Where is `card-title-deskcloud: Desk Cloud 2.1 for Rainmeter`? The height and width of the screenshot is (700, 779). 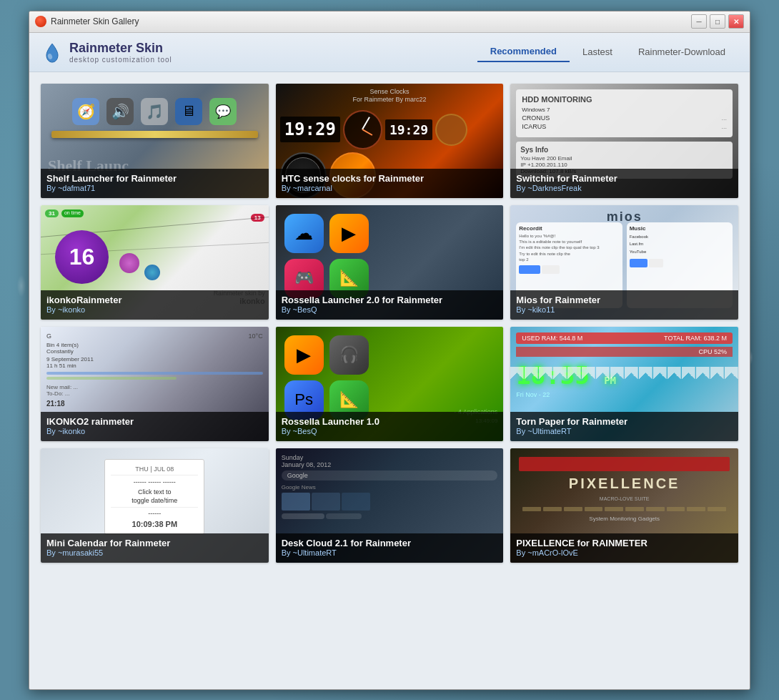
card-title-deskcloud: Desk Cloud 2.1 for Rainmeter is located at coordinates (390, 543).